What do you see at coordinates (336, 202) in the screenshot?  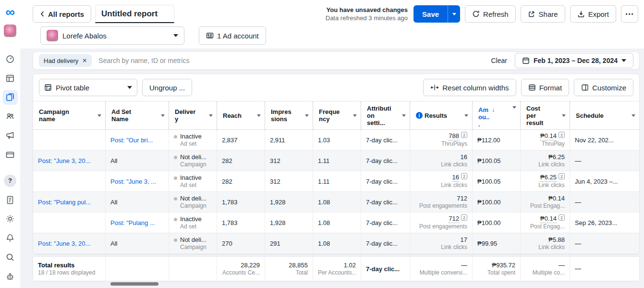 I see `table-row: Post: "Pulang pul... All Not deli...Camp…` at bounding box center [336, 202].